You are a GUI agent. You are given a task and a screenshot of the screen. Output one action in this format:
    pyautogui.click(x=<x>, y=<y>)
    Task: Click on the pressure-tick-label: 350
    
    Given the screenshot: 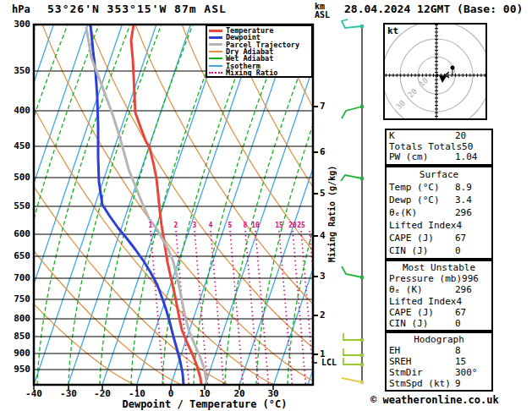 What is the action you would take?
    pyautogui.click(x=15, y=71)
    